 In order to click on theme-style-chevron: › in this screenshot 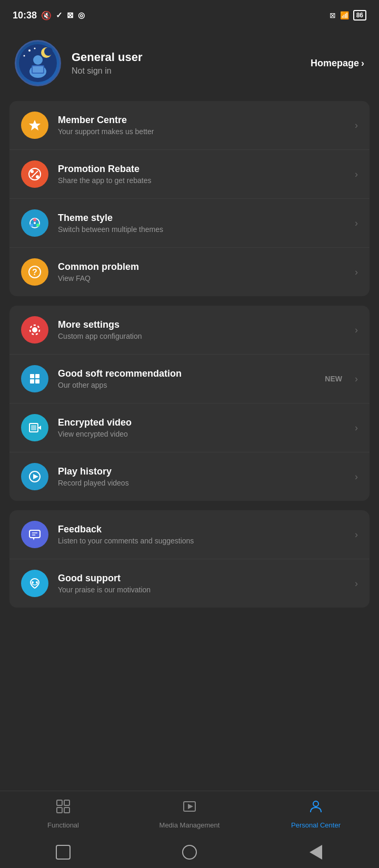, I will do `click(356, 223)`.